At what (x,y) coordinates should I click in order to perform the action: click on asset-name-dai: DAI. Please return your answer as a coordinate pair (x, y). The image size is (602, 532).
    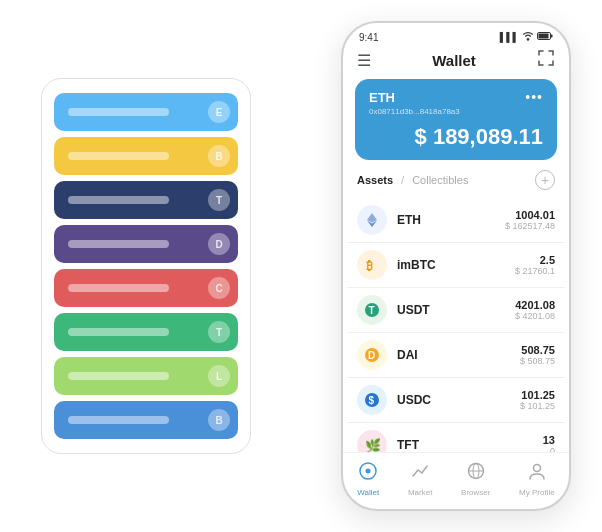
    Looking at the image, I should click on (458, 355).